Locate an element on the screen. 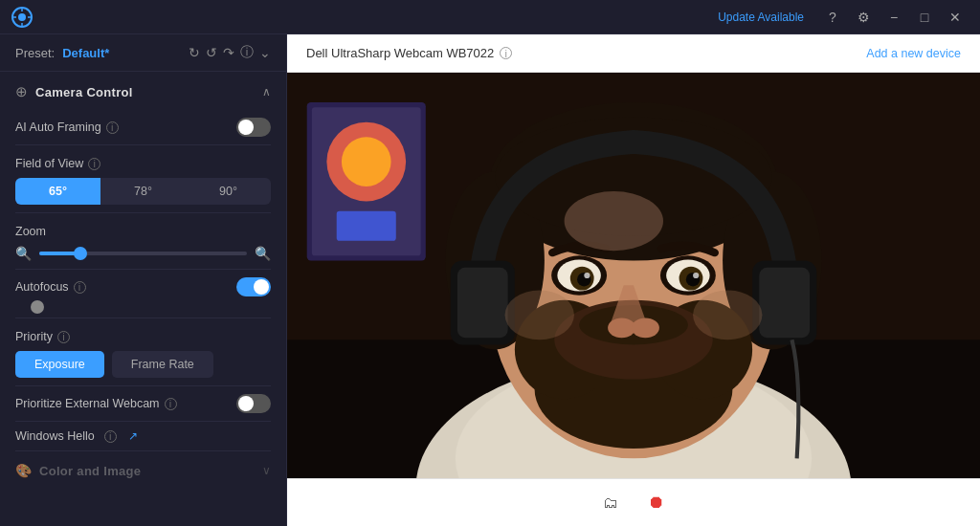 The image size is (980, 526). prioritize-external-webcam-row: Prioritize External Webcam i is located at coordinates (144, 404).